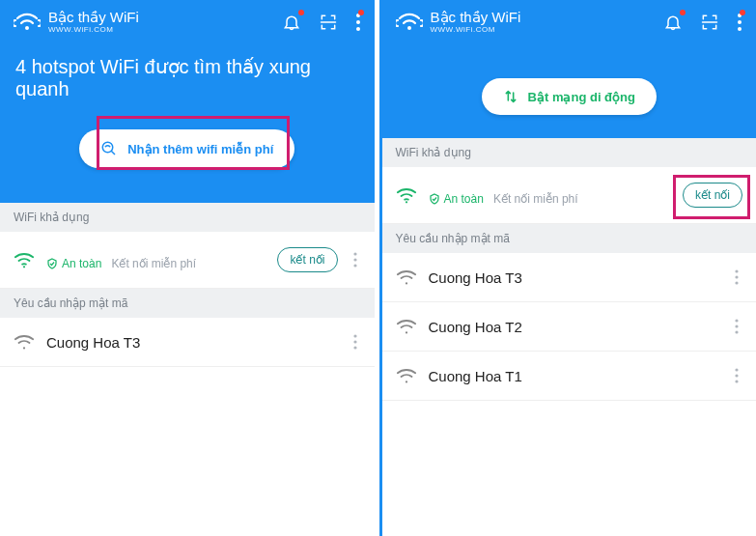  I want to click on get-free-wifi-button: Nhận thêm wifi miễn phí, so click(187, 149).